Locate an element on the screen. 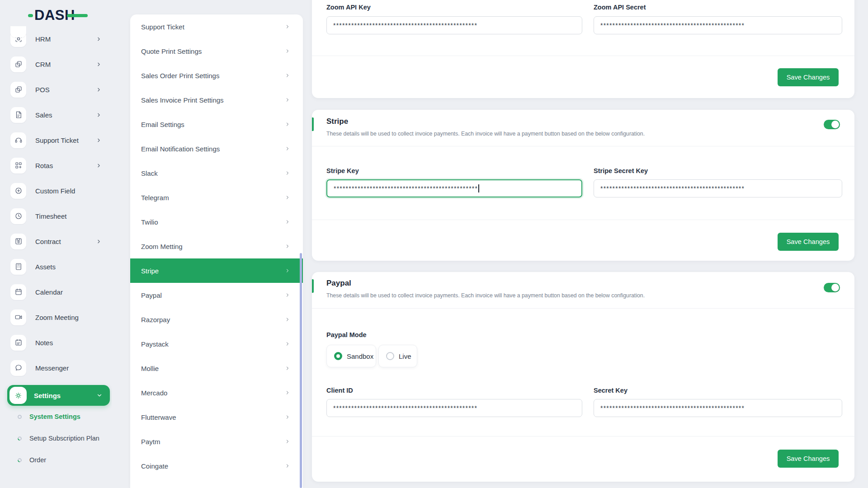 This screenshot has height=488, width=868. calendar-icon is located at coordinates (18, 292).